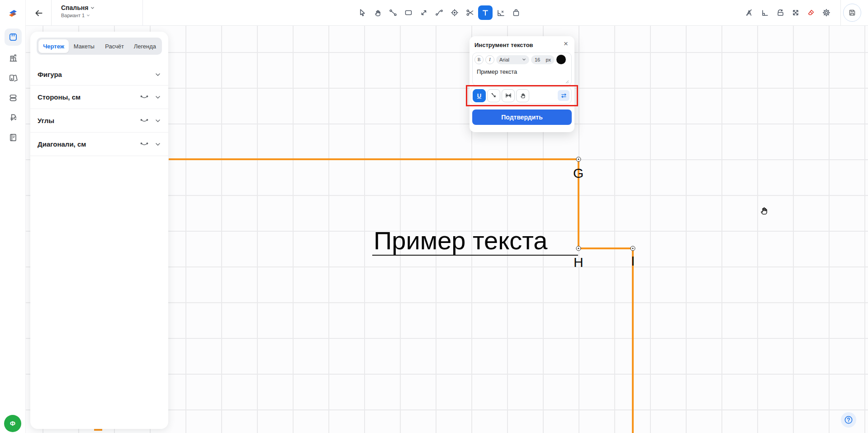 This screenshot has height=433, width=868. I want to click on app-logo-icon, so click(13, 14).